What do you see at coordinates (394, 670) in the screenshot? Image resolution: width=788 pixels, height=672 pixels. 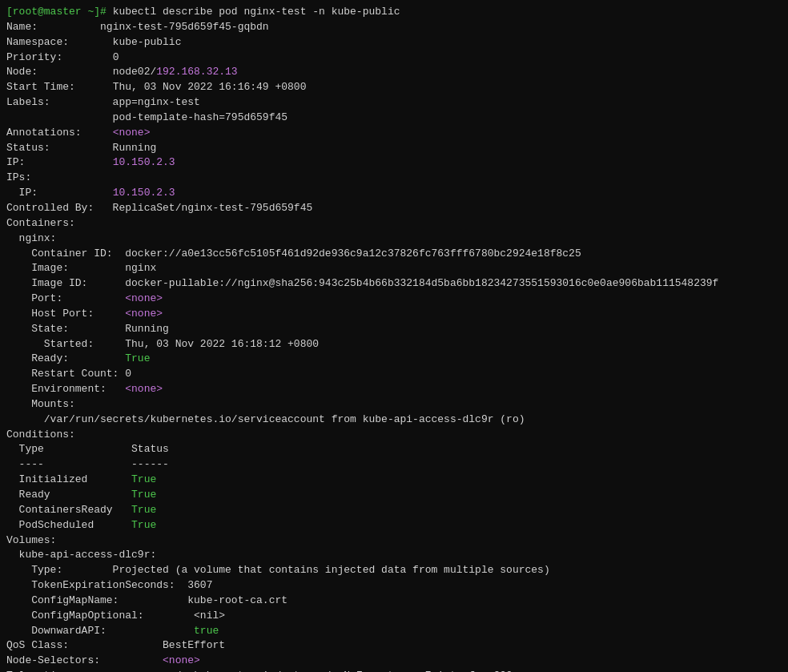 I see `output-tolerations: Tolerations: node.kubernetes.io/not-read…` at bounding box center [394, 670].